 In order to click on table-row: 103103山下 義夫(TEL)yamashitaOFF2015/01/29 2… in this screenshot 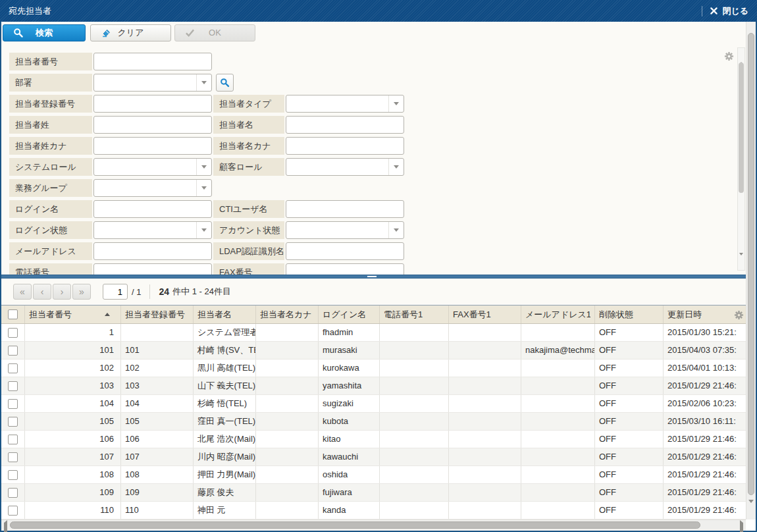, I will do `click(374, 386)`.